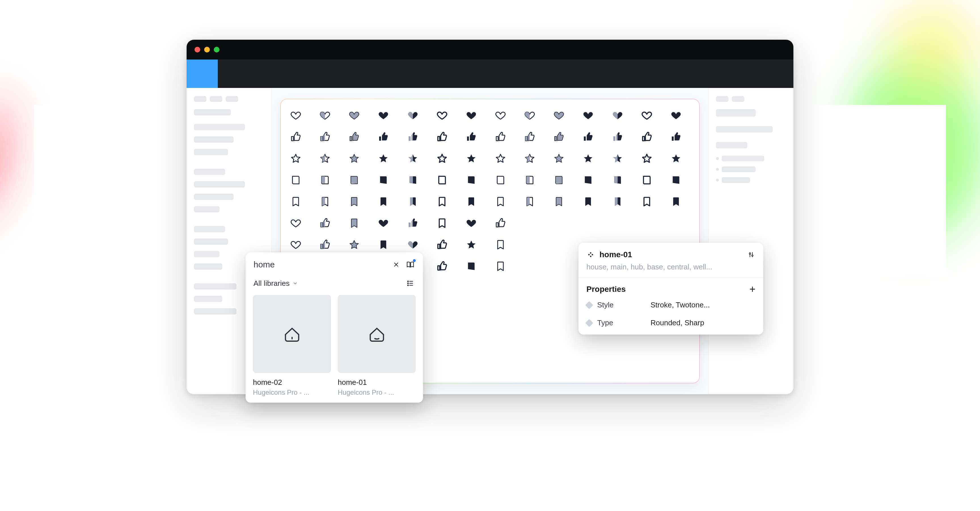 The width and height of the screenshot is (980, 511). What do you see at coordinates (752, 289) in the screenshot?
I see `add-property-button: +` at bounding box center [752, 289].